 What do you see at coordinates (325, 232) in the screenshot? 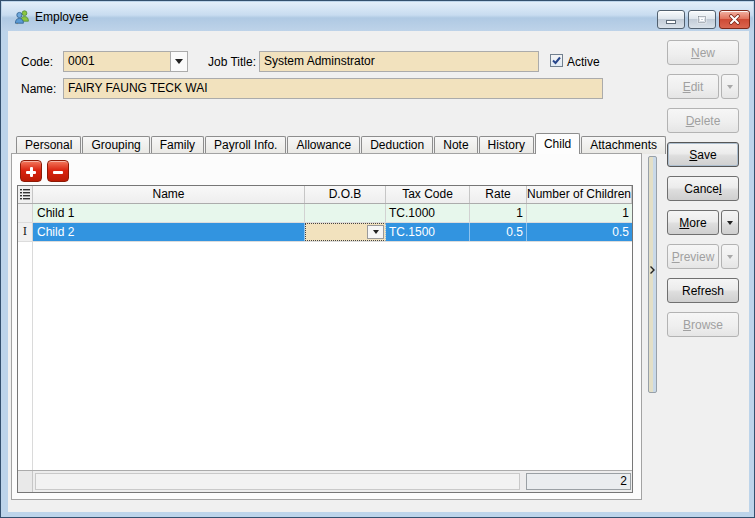
I see `grid-row-2: IChild 2TC.15000.50.5` at bounding box center [325, 232].